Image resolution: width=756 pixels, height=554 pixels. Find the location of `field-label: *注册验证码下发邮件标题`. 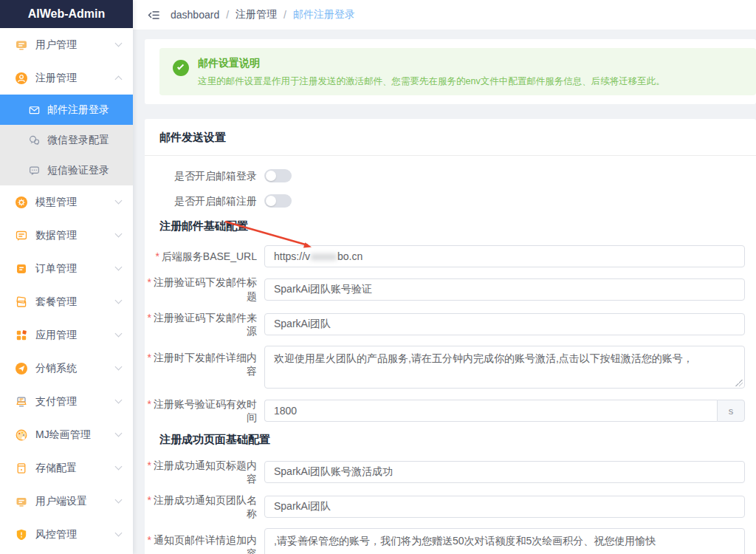

field-label: *注册验证码下发邮件标题 is located at coordinates (205, 289).